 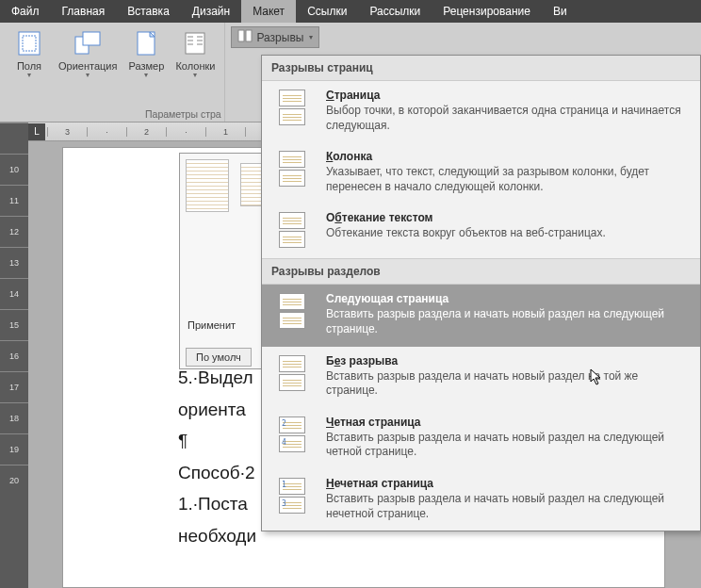 I want to click on option-desc: Обтекание текста вокруг объектов на веб-…, so click(x=465, y=234).